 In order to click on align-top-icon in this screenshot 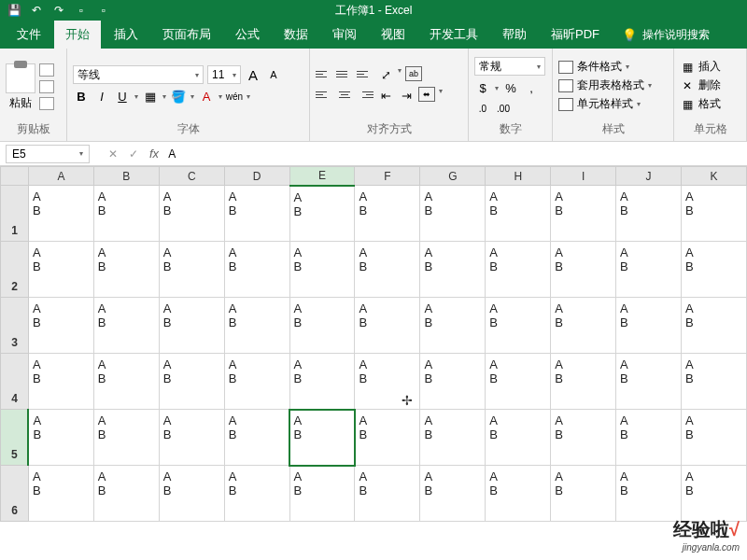, I will do `click(324, 74)`.